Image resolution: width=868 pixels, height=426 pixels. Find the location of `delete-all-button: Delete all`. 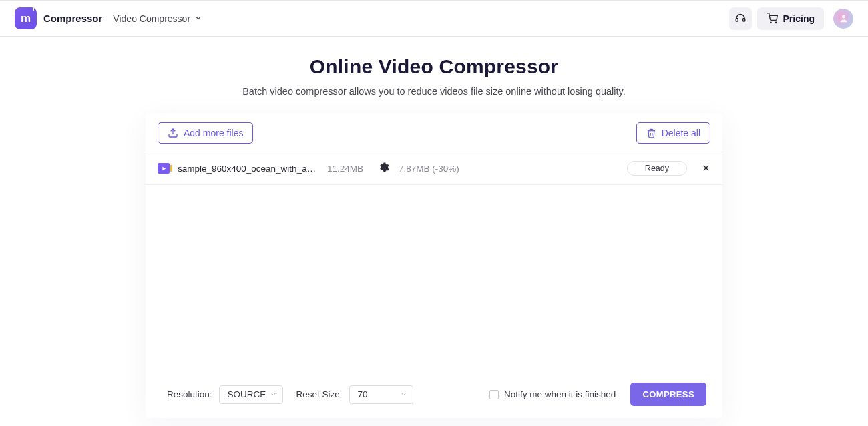

delete-all-button: Delete all is located at coordinates (673, 133).